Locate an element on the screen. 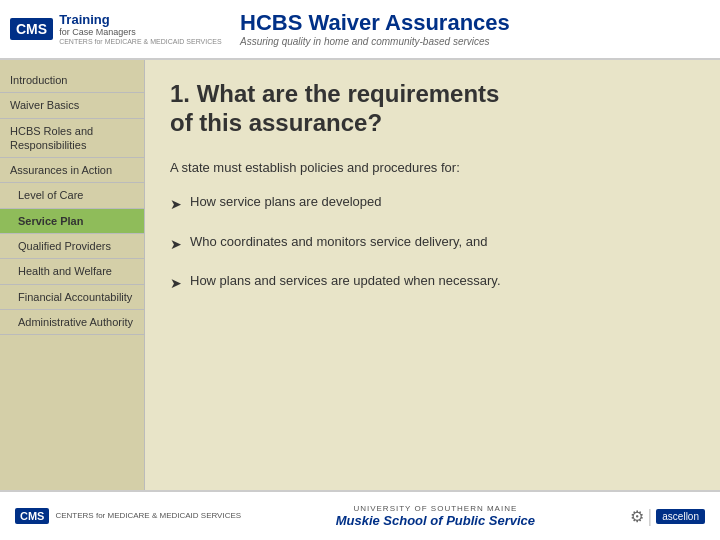  cms-logo: CMS Training for Case Managers CENTERS f… is located at coordinates (116, 30).